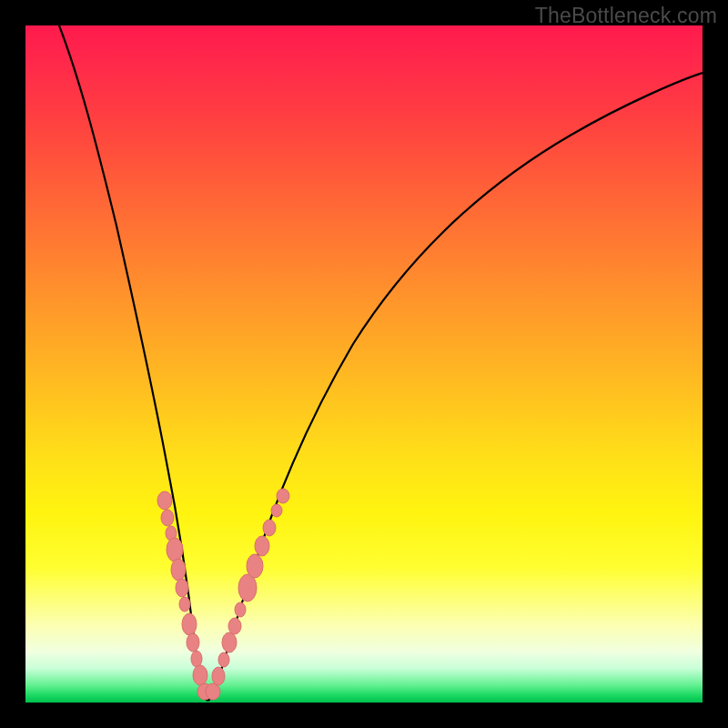 The height and width of the screenshot is (728, 728). Describe the element at coordinates (248, 594) in the screenshot. I see `bead-cluster-right` at that location.